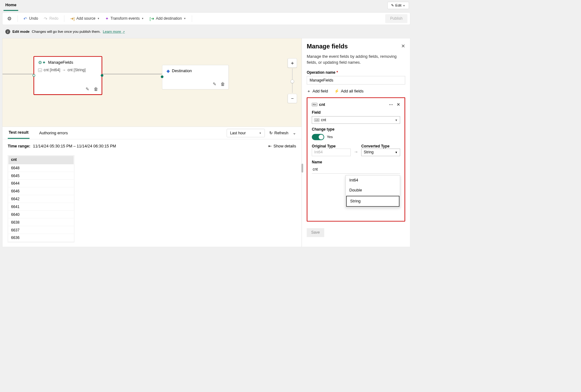 Image resolution: width=581 pixels, height=392 pixels. What do you see at coordinates (373, 181) in the screenshot?
I see `dropdown-option-int64: Int64` at bounding box center [373, 181].